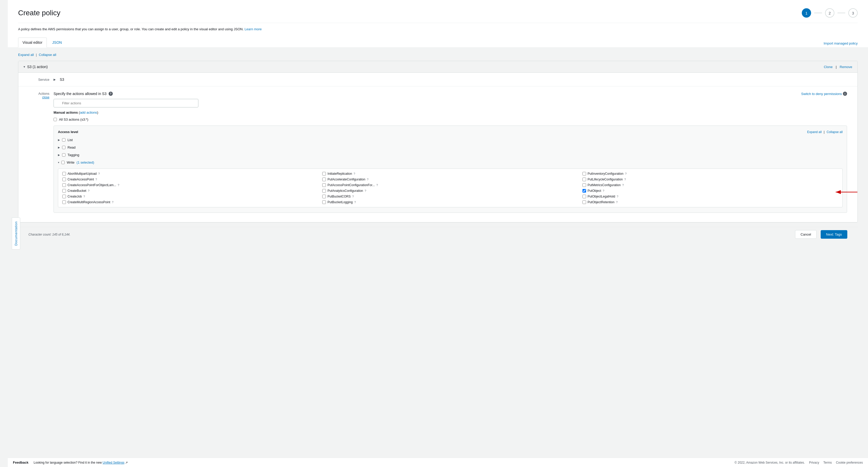 The width and height of the screenshot is (868, 467). Describe the element at coordinates (625, 179) in the screenshot. I see `help-PutLifecycleConfiguration-icon: ?` at that location.